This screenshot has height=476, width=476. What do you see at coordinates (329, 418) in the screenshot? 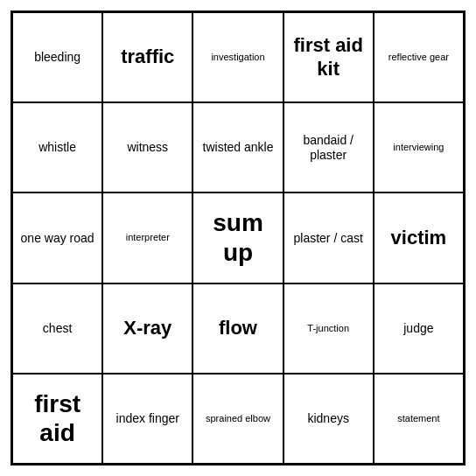
I see `bingo-cell-23: kidneys` at bounding box center [329, 418].